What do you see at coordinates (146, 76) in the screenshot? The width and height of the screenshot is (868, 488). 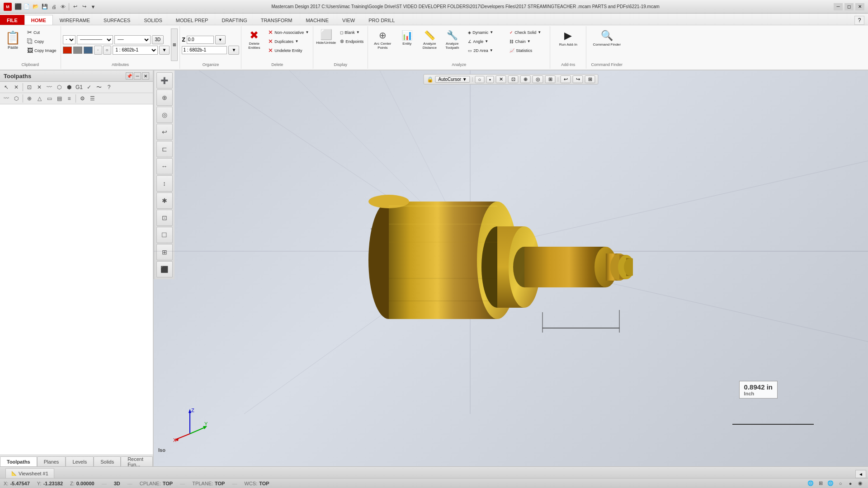 I see `panel-close-button: ✕` at bounding box center [146, 76].